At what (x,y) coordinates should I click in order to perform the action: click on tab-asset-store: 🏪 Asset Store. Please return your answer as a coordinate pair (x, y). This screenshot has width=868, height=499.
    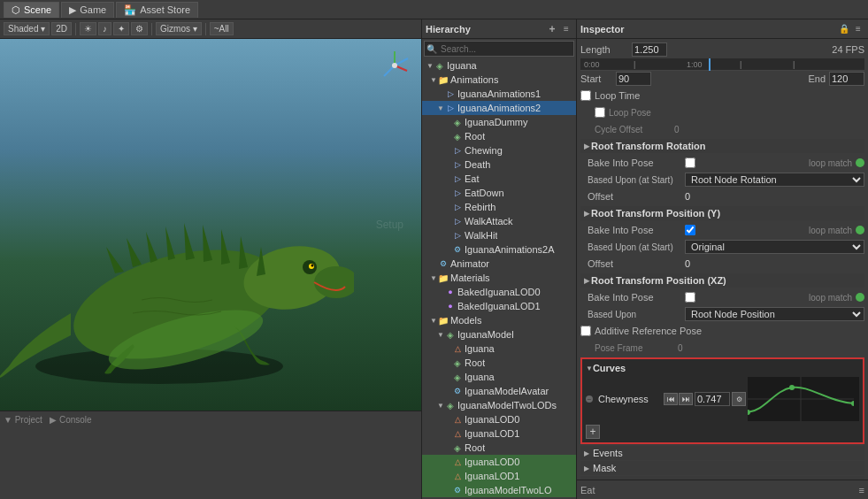
    Looking at the image, I should click on (157, 10).